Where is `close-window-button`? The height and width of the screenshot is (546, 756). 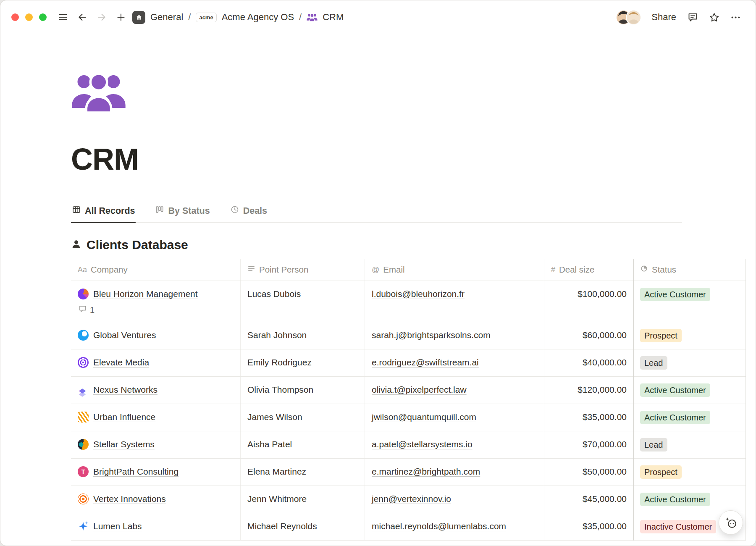
close-window-button is located at coordinates (15, 17).